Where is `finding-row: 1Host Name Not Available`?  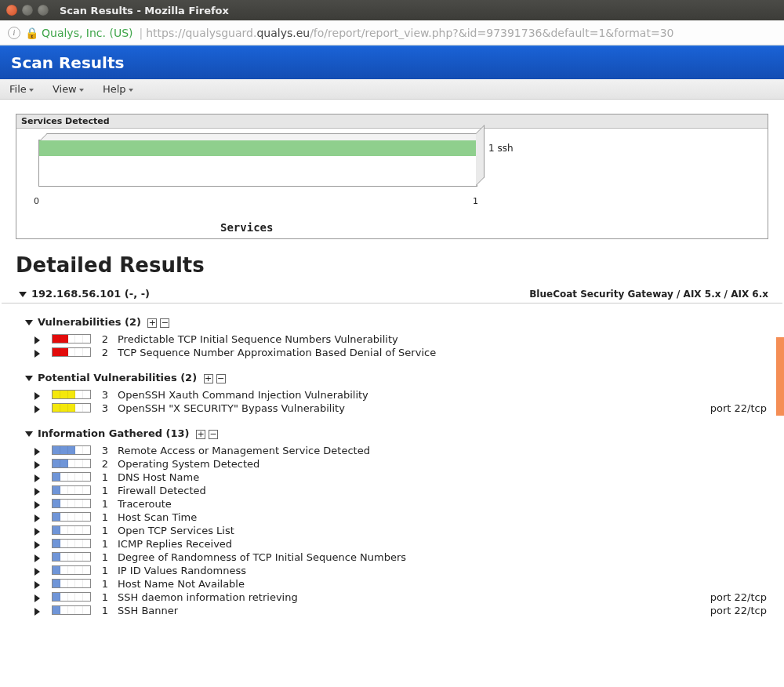
finding-row: 1Host Name Not Available is located at coordinates (397, 583).